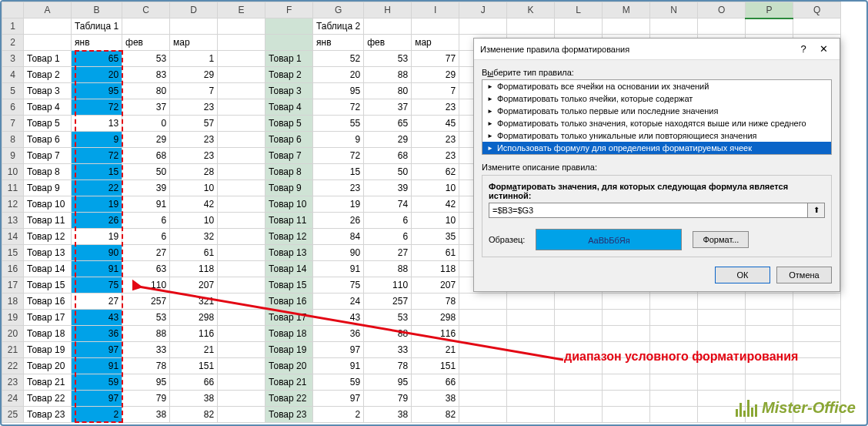 The height and width of the screenshot is (426, 868). Describe the element at coordinates (674, 399) in the screenshot. I see `cell-N24` at that location.